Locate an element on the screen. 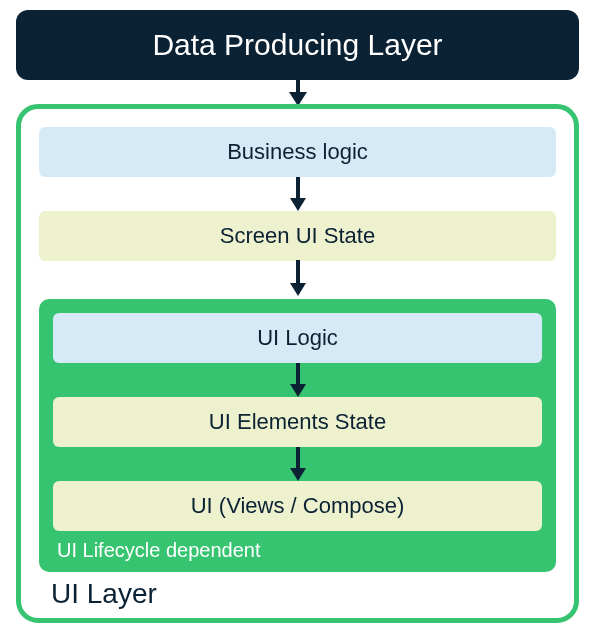  ui-logic-label: UI Logic is located at coordinates (298, 338).